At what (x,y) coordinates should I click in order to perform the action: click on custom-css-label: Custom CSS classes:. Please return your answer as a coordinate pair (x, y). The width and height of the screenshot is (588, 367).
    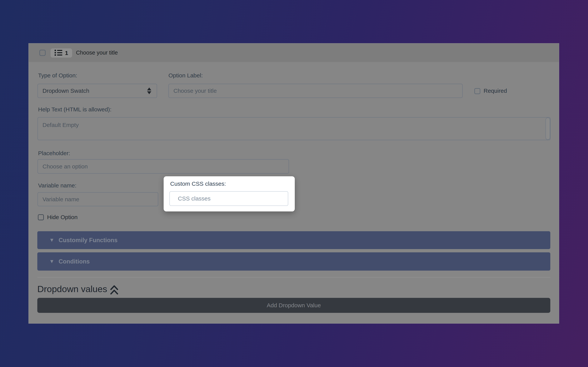
    Looking at the image, I should click on (198, 184).